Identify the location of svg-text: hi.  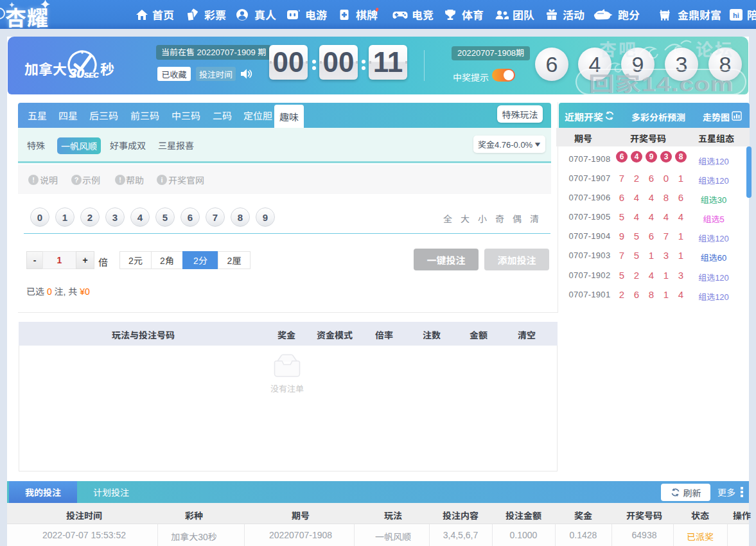
(736, 15).